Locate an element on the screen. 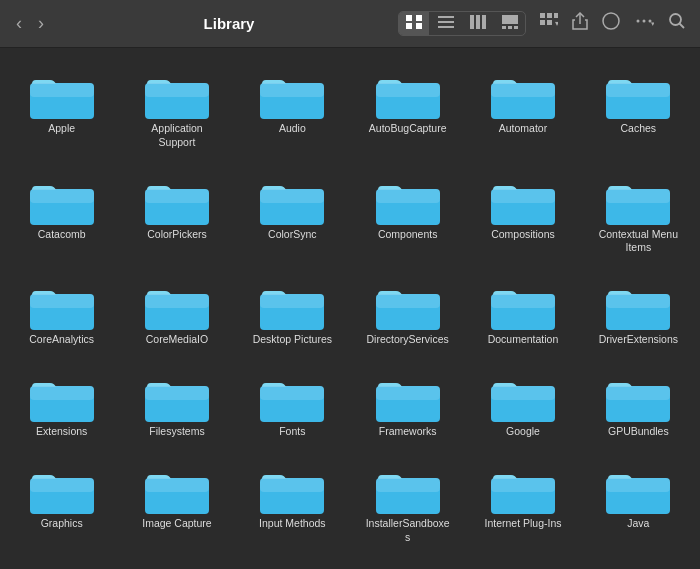 Image resolution: width=700 pixels, height=569 pixels. folder-label: Audio is located at coordinates (292, 129).